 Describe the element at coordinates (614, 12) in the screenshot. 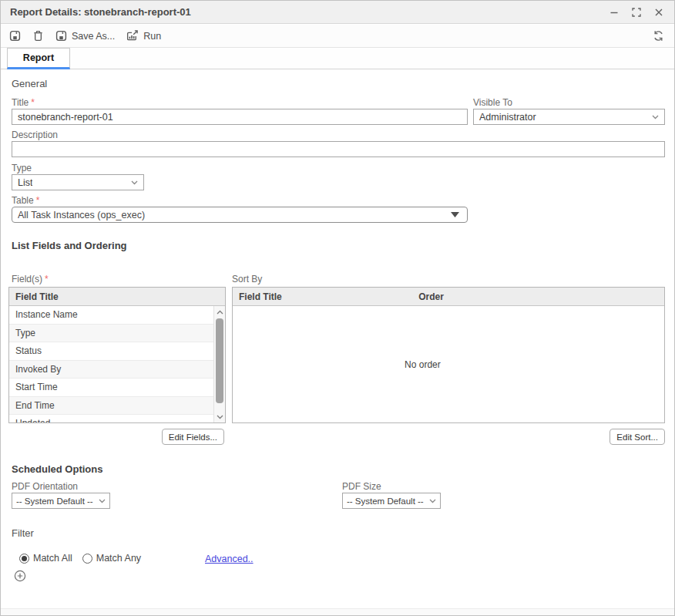

I see `minus-icon` at that location.